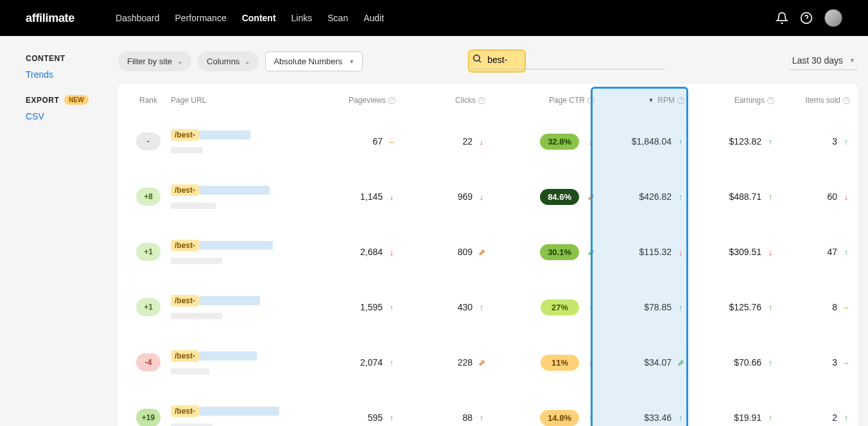  What do you see at coordinates (812, 418) in the screenshot?
I see `items-sold-cell: 2 ↑` at bounding box center [812, 418].